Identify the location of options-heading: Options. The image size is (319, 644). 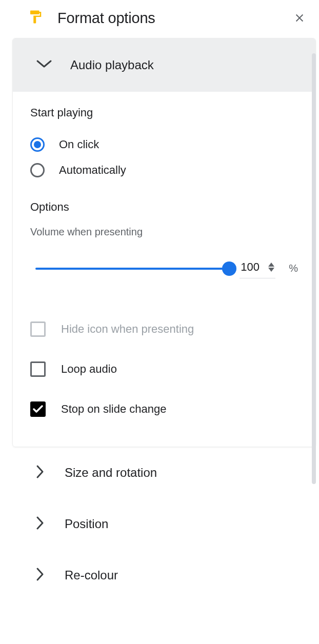
(164, 207).